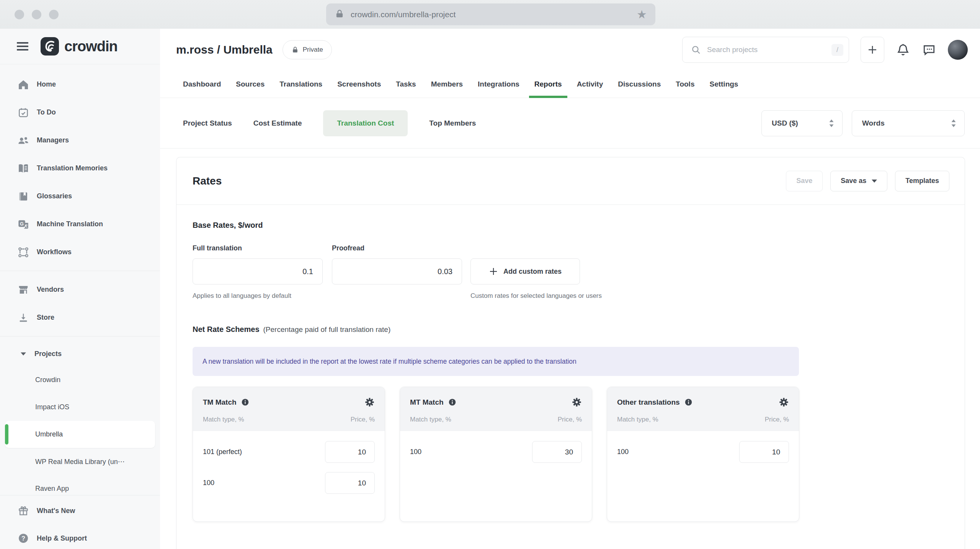 The image size is (980, 549). What do you see at coordinates (54, 252) in the screenshot?
I see `sidebar-item-label: Workflows` at bounding box center [54, 252].